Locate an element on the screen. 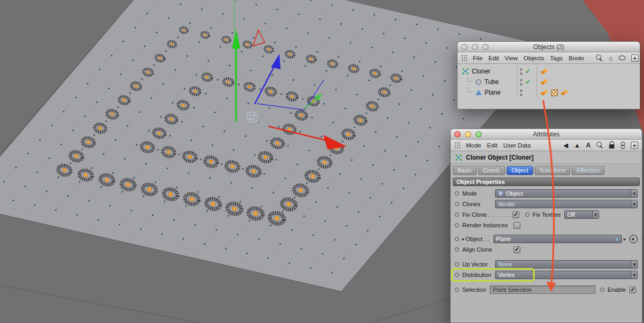 This screenshot has height=323, width=644. history-back-icon: ◀ is located at coordinates (565, 145).